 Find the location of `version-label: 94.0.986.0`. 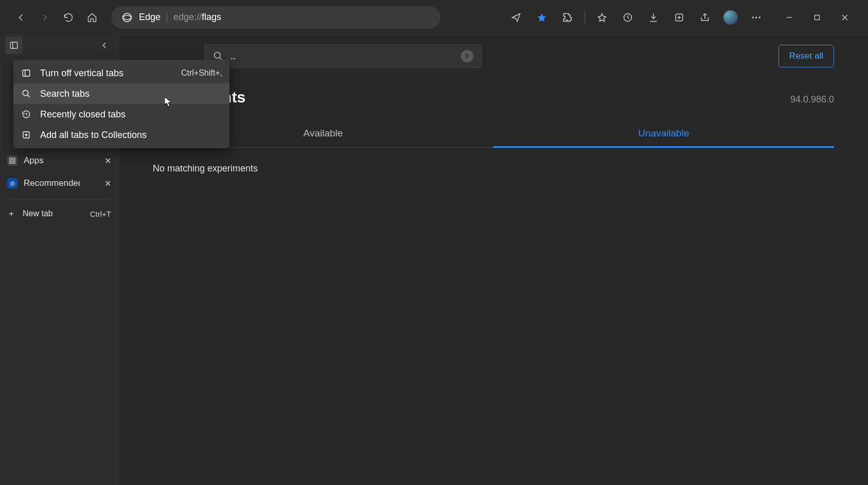

version-label: 94.0.986.0 is located at coordinates (812, 100).